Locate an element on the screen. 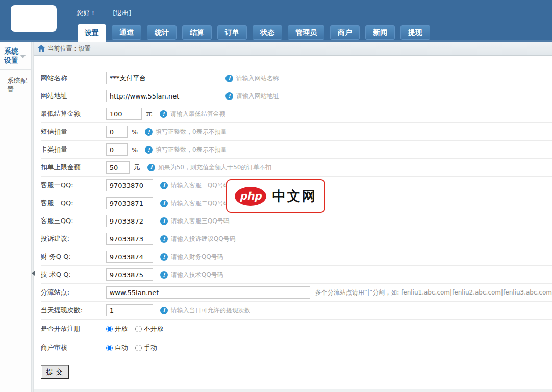  tech-qq-input is located at coordinates (130, 275).